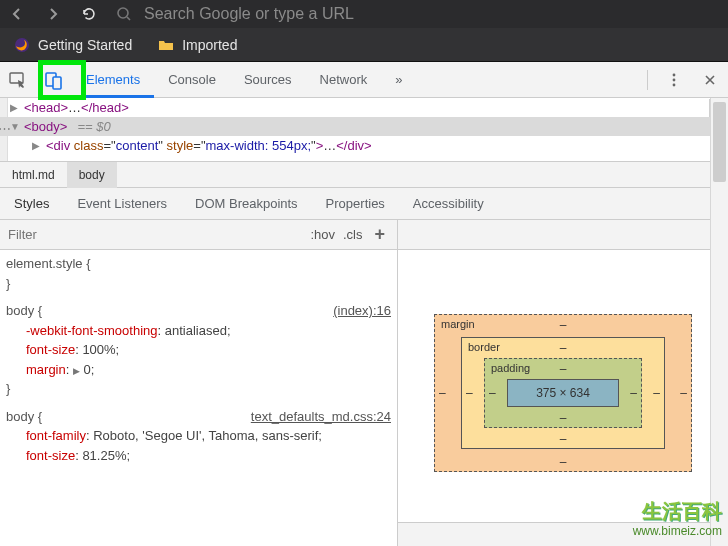 The height and width of the screenshot is (546, 728). I want to click on subtab-styles: Styles, so click(32, 204).